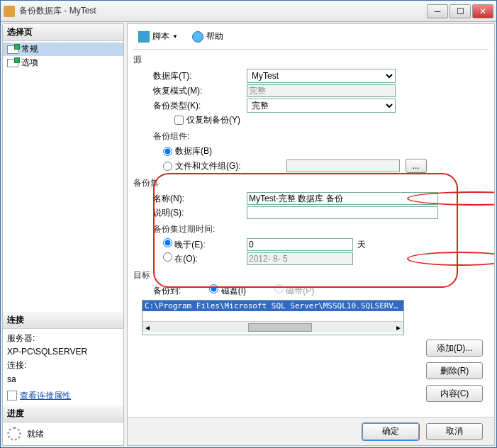 This screenshot has height=448, width=497. Describe the element at coordinates (198, 37) in the screenshot. I see `help-icon` at that location.